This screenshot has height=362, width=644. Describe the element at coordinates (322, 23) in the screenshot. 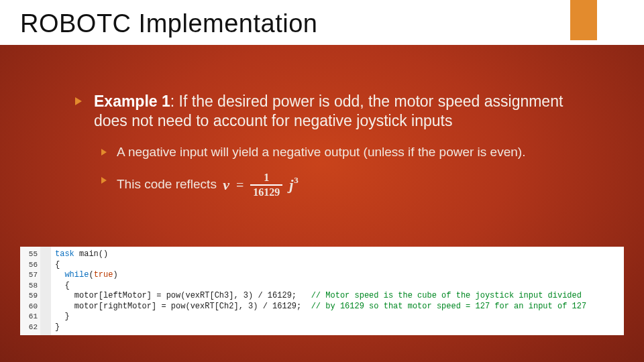

I see `title-bar: ROBOTC Implementation` at that location.